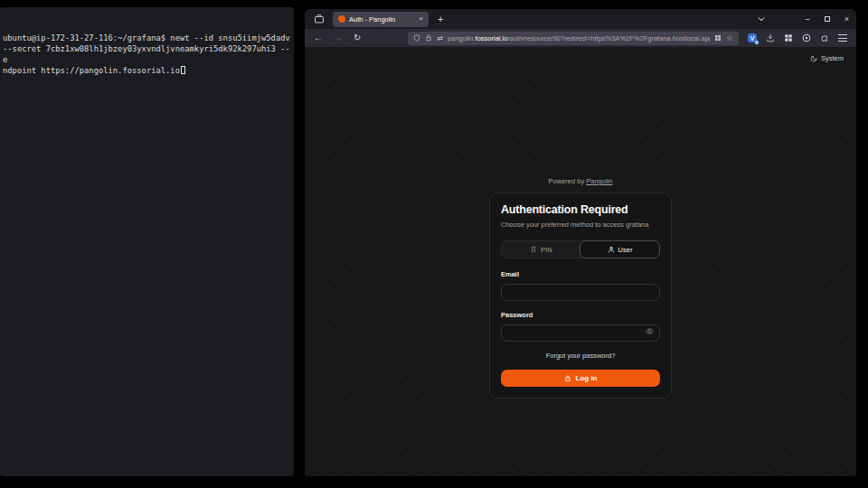 This screenshot has width=868, height=488. I want to click on menu-hamburger-icon, so click(843, 38).